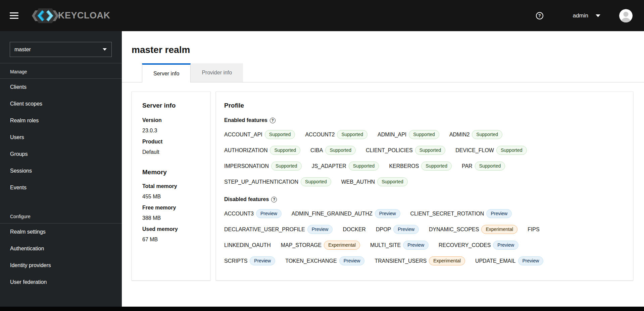 The width and height of the screenshot is (644, 311). Describe the element at coordinates (61, 282) in the screenshot. I see `sidebar-item-user-federation: User federation` at that location.